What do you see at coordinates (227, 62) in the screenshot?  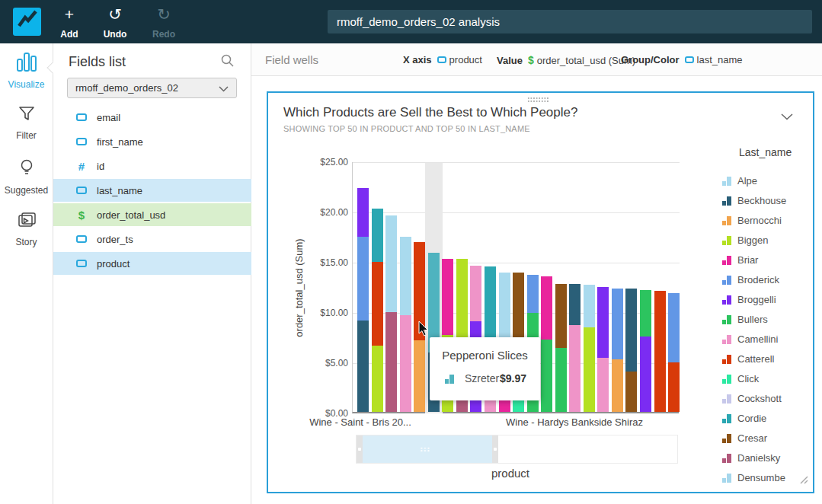 I see `search-icon` at bounding box center [227, 62].